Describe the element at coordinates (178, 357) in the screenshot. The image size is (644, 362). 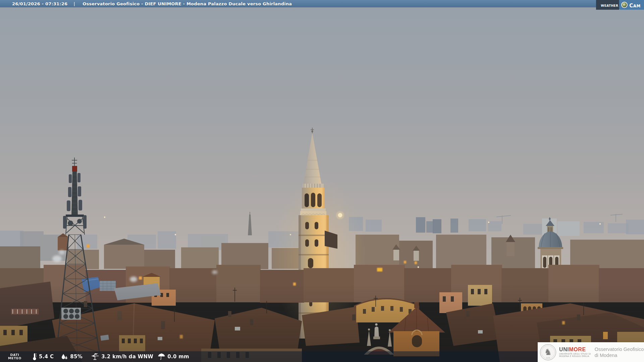
I see `precipitation-value: 0.0 mm` at that location.